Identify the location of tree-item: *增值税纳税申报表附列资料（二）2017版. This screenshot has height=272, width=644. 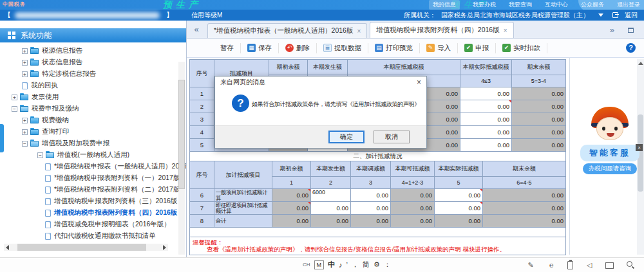
(93, 190).